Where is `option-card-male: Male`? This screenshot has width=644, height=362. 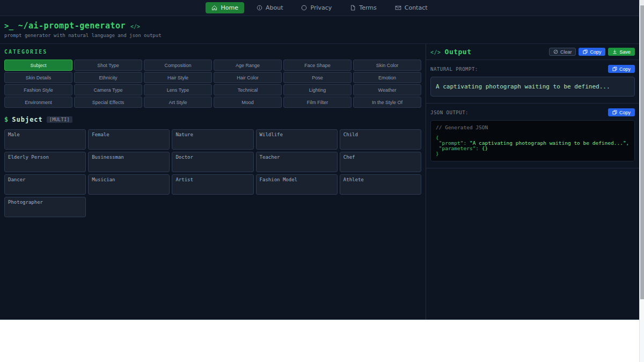
option-card-male: Male is located at coordinates (45, 139).